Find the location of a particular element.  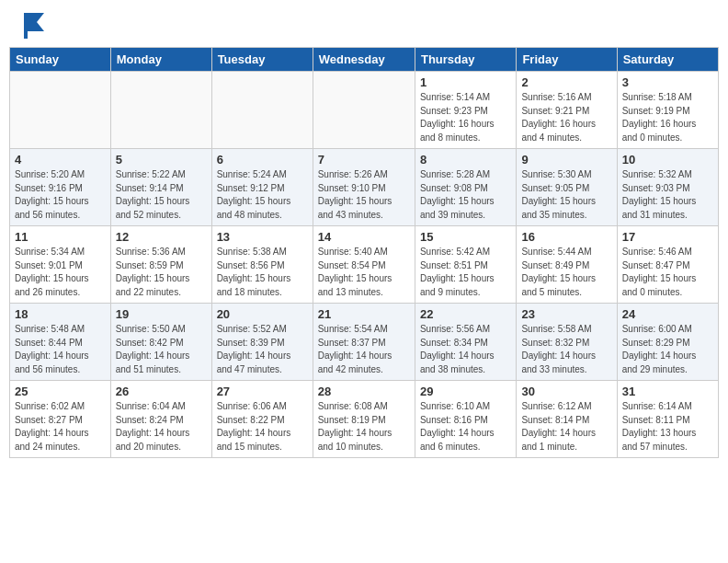

day-number: 11 is located at coordinates (61, 237).